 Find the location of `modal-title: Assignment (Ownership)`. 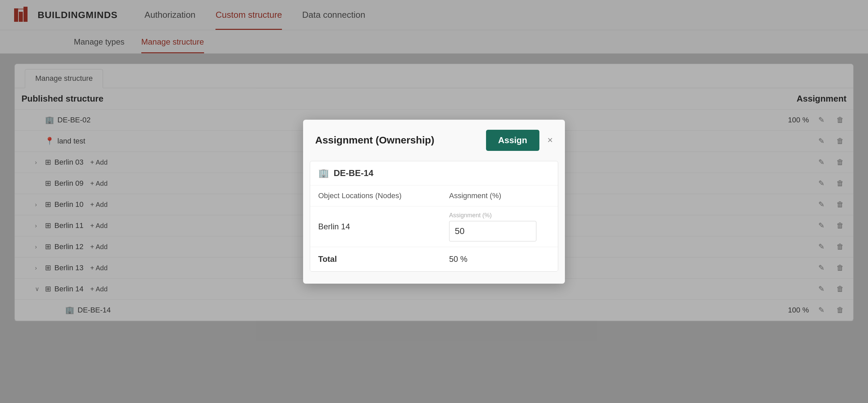

modal-title: Assignment (Ownership) is located at coordinates (375, 140).